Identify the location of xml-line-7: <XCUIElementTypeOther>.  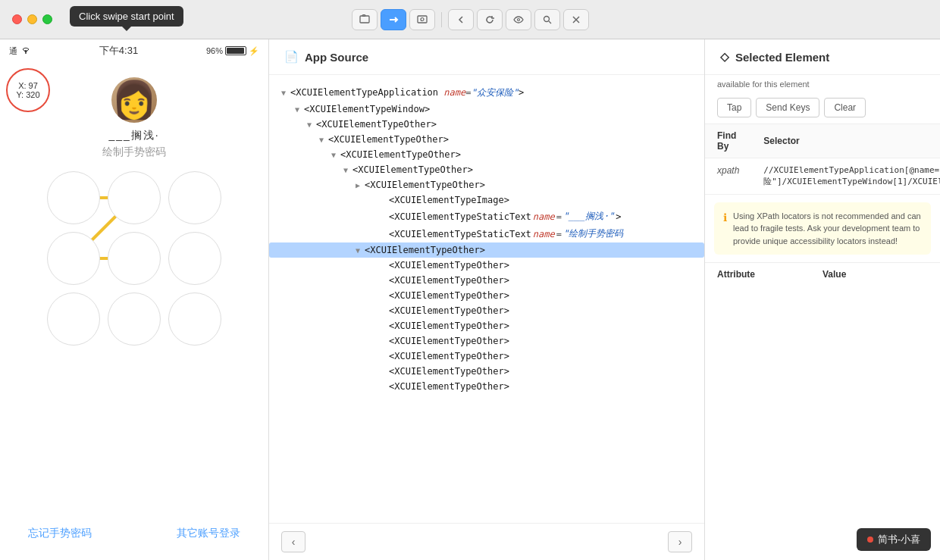
(487, 185).